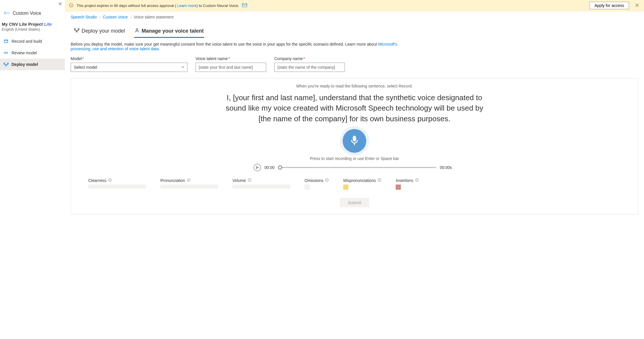 The height and width of the screenshot is (339, 644). Describe the element at coordinates (25, 64) in the screenshot. I see `sidebar-item-label: Deploy model` at that location.